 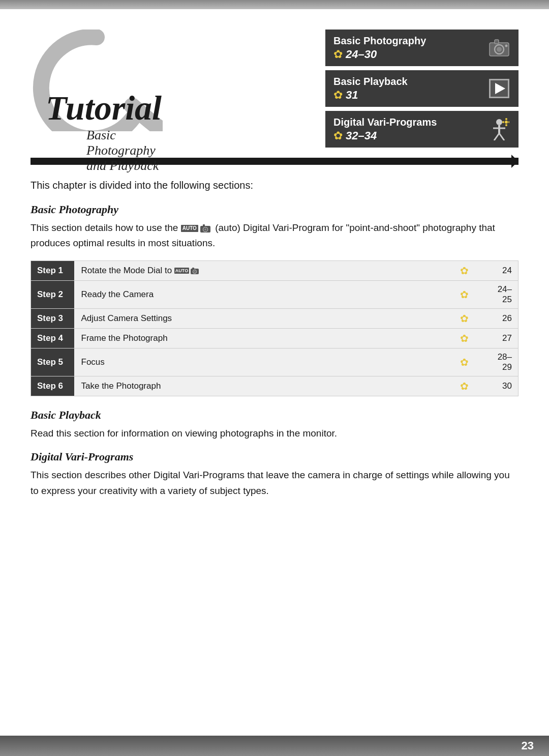 I want to click on nav-box-vari-sun-icon: ✿, so click(x=338, y=136).